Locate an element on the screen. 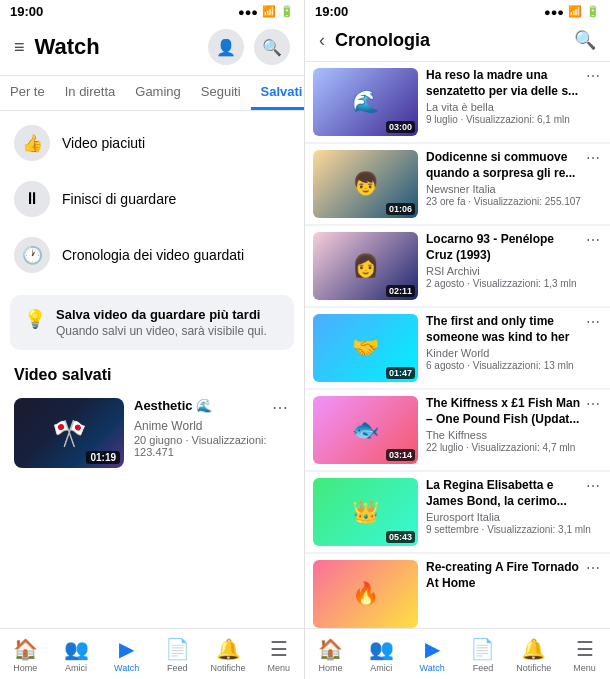 The width and height of the screenshot is (610, 679). notifications-icon: 🔔 is located at coordinates (228, 649).